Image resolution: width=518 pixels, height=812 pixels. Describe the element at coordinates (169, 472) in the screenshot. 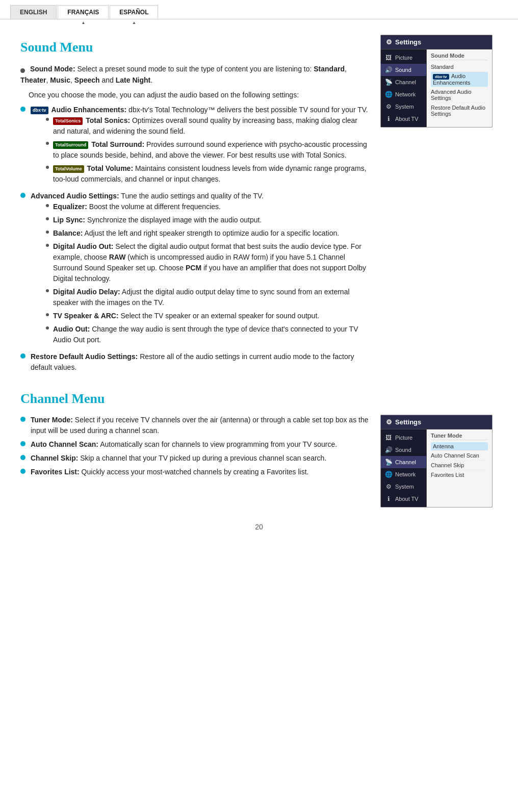

I see `favorites-list-content: Favorites List: Quickly access your most…` at that location.